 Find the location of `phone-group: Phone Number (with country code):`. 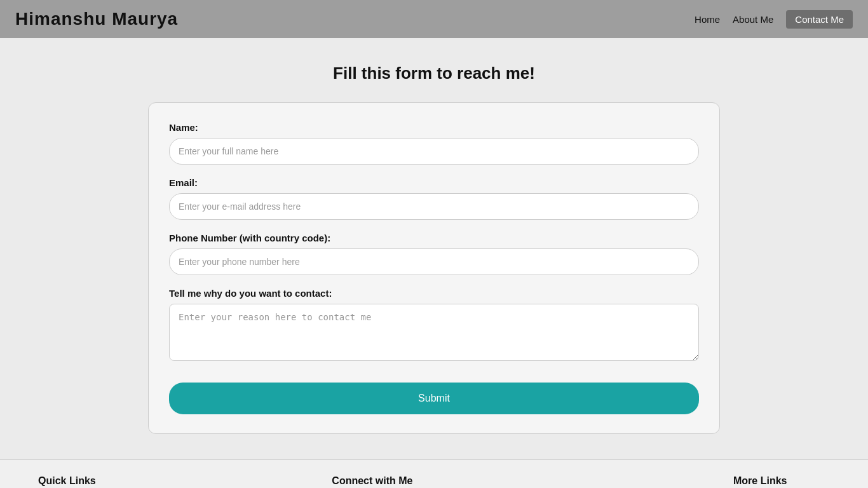

phone-group: Phone Number (with country code): is located at coordinates (434, 254).